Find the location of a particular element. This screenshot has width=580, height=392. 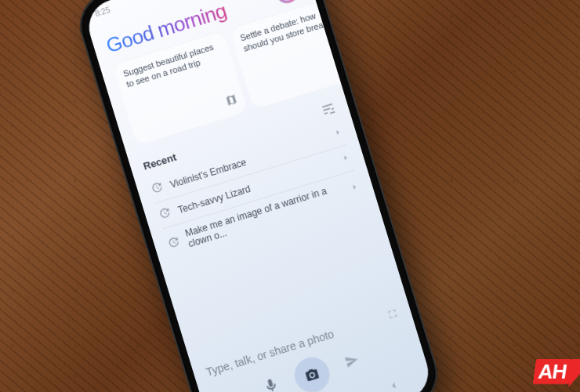

map-icon is located at coordinates (232, 102).